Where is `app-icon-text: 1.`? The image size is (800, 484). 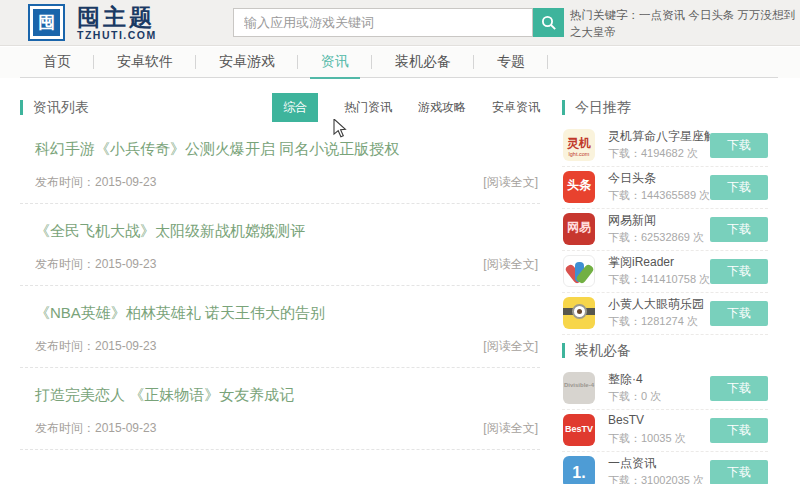
app-icon-text: 1. is located at coordinates (579, 469).